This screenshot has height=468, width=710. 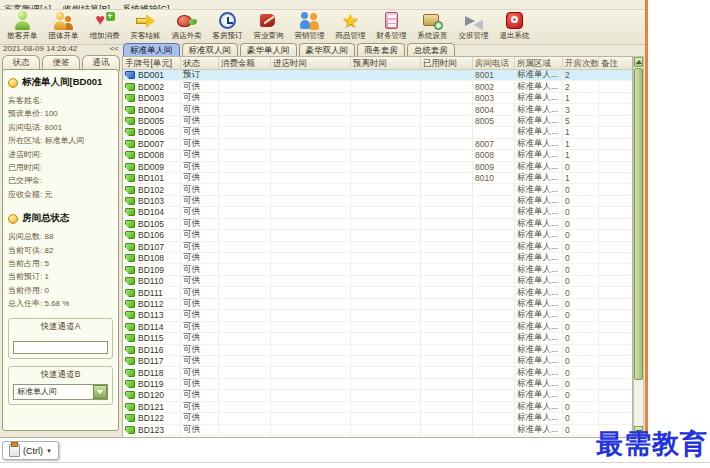 I want to click on table-row: BD123 可供 标准单人... 0, so click(x=378, y=430).